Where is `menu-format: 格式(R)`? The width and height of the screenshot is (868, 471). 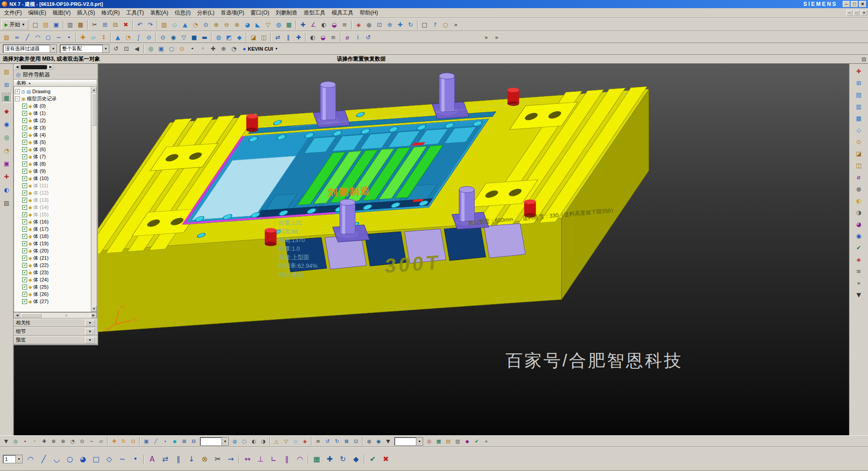 menu-format: 格式(R) is located at coordinates (110, 13).